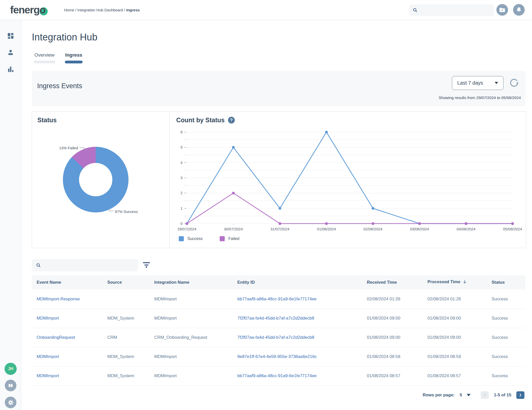 The width and height of the screenshot is (532, 410). I want to click on status-card: Status 13% Failed 87% Success, so click(101, 180).